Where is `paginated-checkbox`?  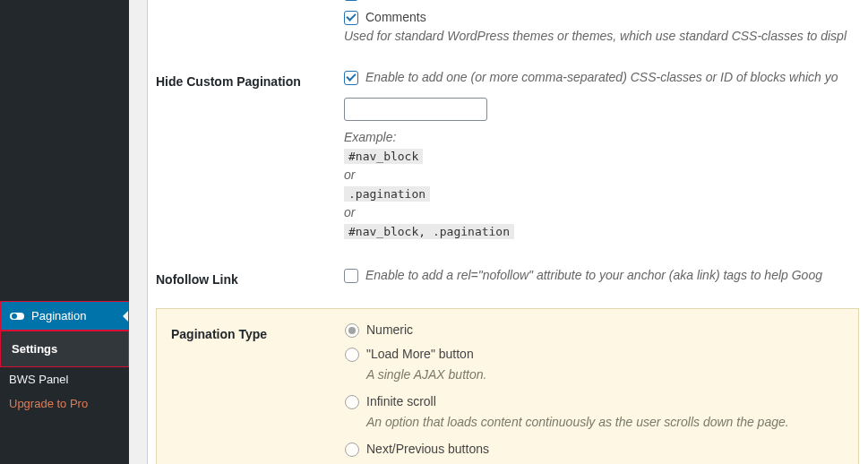
paginated-checkbox is located at coordinates (351, 0).